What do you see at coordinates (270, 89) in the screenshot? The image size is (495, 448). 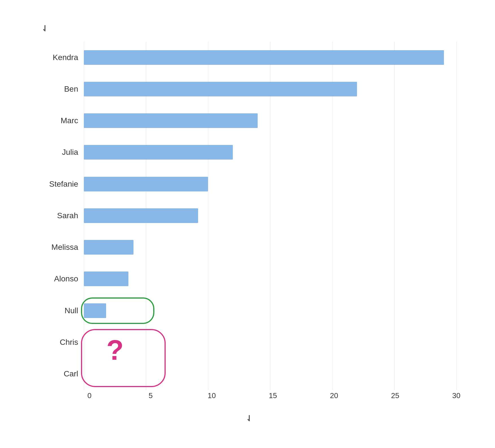 I see `bar-row-ben` at bounding box center [270, 89].